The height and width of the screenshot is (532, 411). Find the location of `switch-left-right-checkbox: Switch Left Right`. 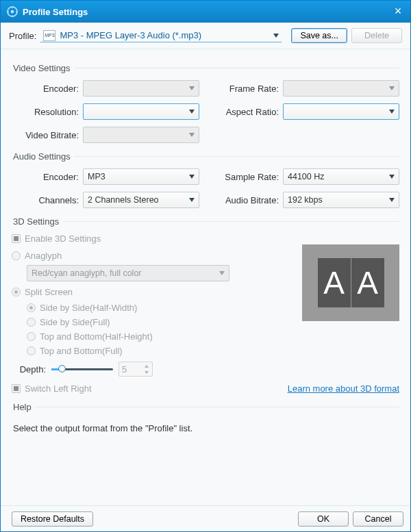

switch-left-right-checkbox: Switch Left Right is located at coordinates (52, 389).